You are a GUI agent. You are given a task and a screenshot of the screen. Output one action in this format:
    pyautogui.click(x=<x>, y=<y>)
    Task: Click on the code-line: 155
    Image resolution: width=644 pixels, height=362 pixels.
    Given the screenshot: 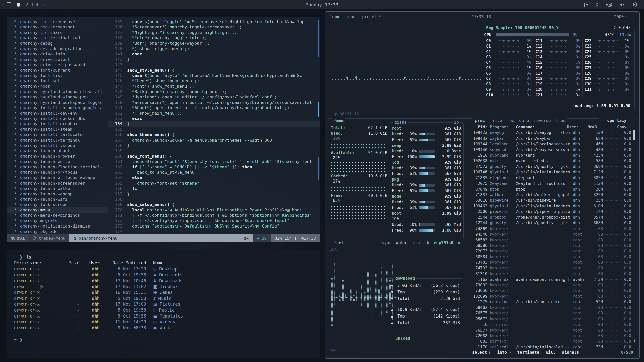 What is the action you would take?
    pyautogui.click(x=214, y=129)
    